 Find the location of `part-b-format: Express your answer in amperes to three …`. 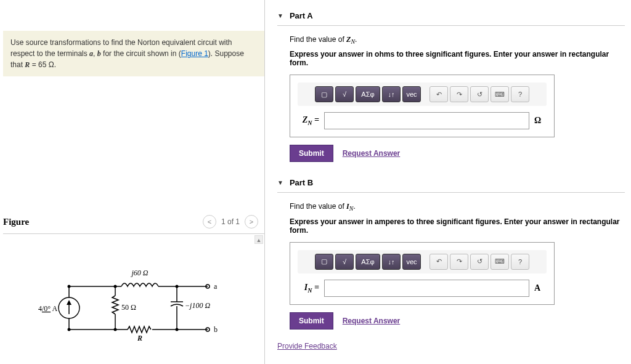

part-b-format: Express your answer in amperes to three … is located at coordinates (457, 226).